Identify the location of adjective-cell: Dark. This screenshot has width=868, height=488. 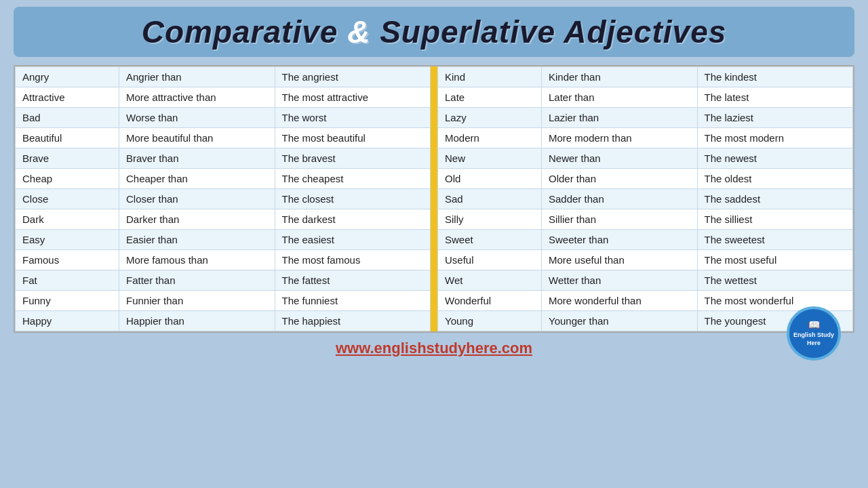
(68, 220).